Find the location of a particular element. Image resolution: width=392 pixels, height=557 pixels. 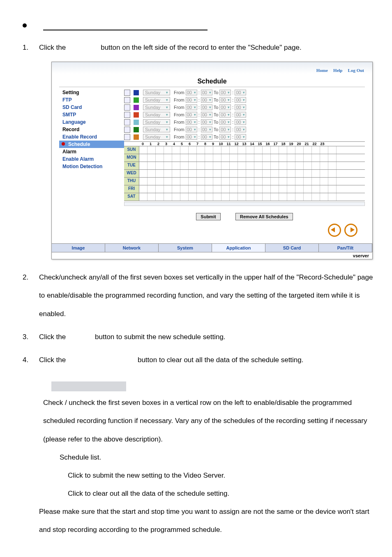

tab-network: Network is located at coordinates (132, 248).